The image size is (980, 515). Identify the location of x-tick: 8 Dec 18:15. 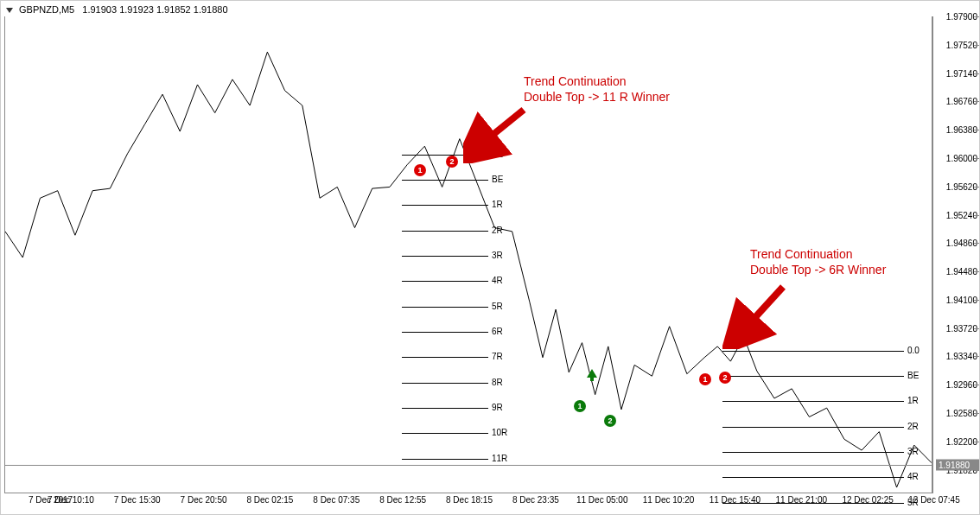
(469, 499).